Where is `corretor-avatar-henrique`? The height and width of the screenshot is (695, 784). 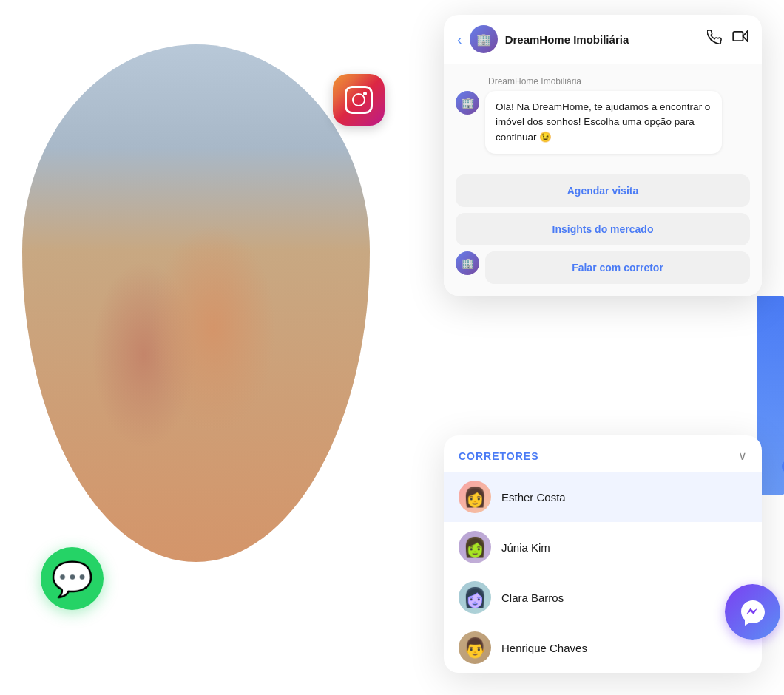
corretor-avatar-henrique is located at coordinates (475, 648).